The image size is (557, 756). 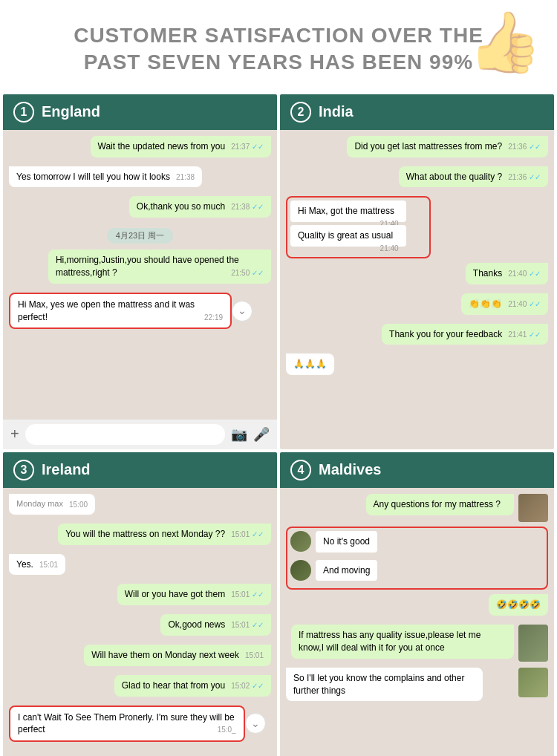 What do you see at coordinates (125, 434) in the screenshot?
I see `england-text-input` at bounding box center [125, 434].